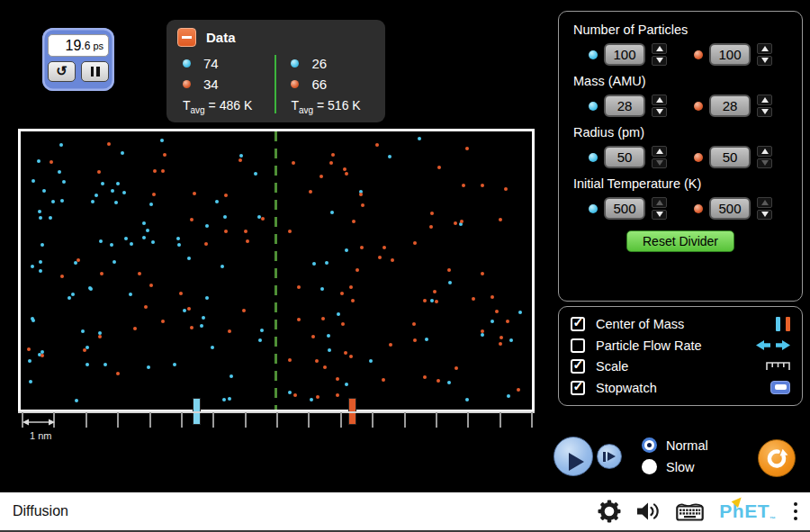 The height and width of the screenshot is (532, 810). Describe the element at coordinates (275, 270) in the screenshot. I see `chamber-divider` at that location.